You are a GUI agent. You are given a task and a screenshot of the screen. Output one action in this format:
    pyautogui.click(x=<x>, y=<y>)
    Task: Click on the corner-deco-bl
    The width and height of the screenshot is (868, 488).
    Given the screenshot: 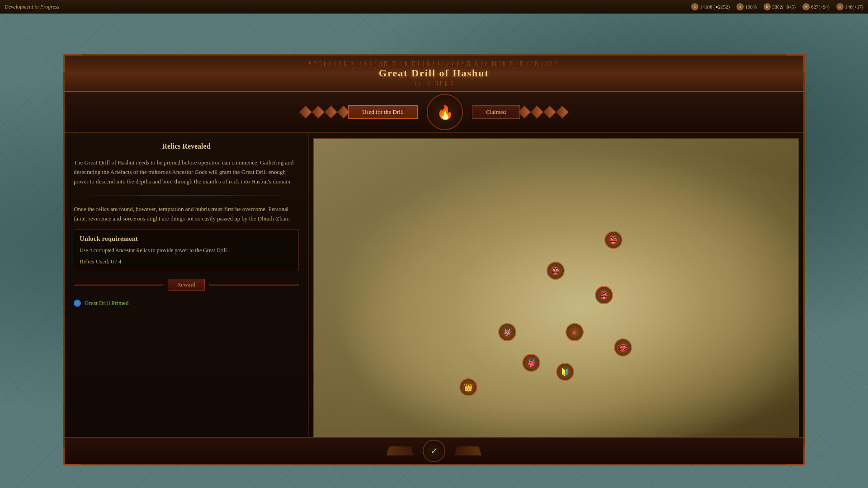 What is the action you would take?
    pyautogui.click(x=72, y=456)
    